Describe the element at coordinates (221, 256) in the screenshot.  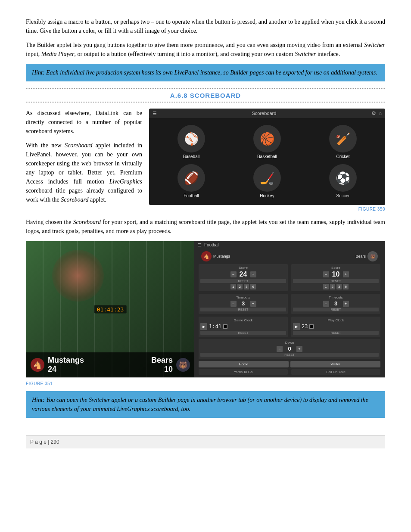
I see `fb-team1-name: Mustangs` at that location.